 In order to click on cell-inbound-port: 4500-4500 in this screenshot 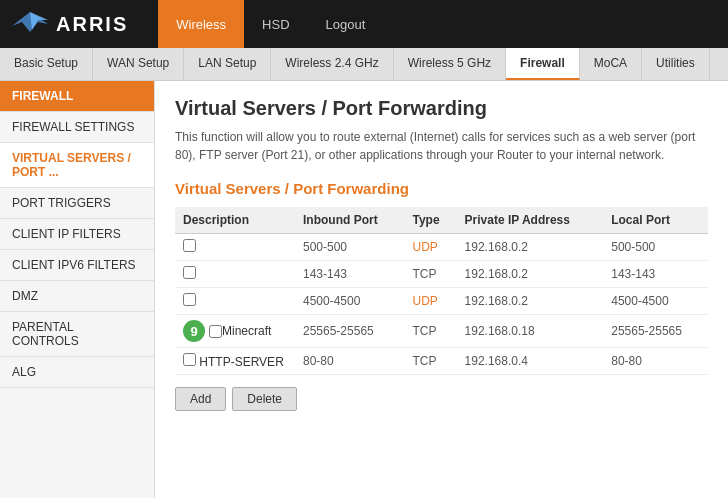, I will do `click(350, 302)`.